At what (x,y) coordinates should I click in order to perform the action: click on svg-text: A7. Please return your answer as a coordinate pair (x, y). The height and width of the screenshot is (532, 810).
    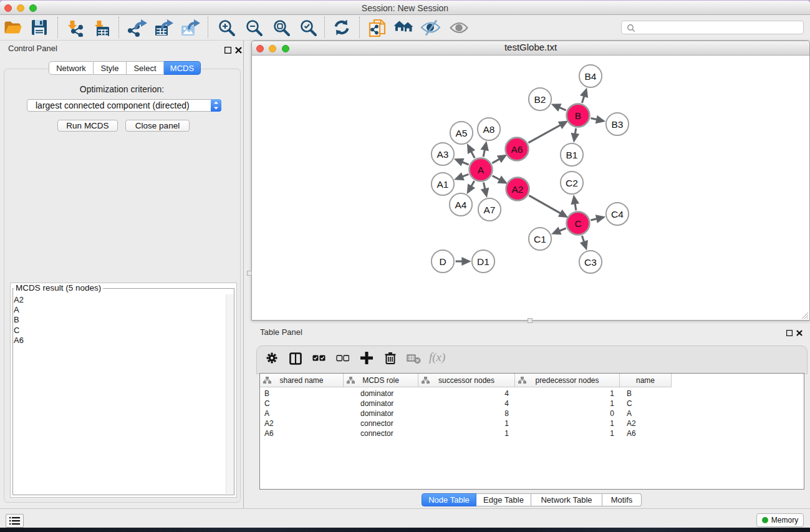
    Looking at the image, I should click on (490, 210).